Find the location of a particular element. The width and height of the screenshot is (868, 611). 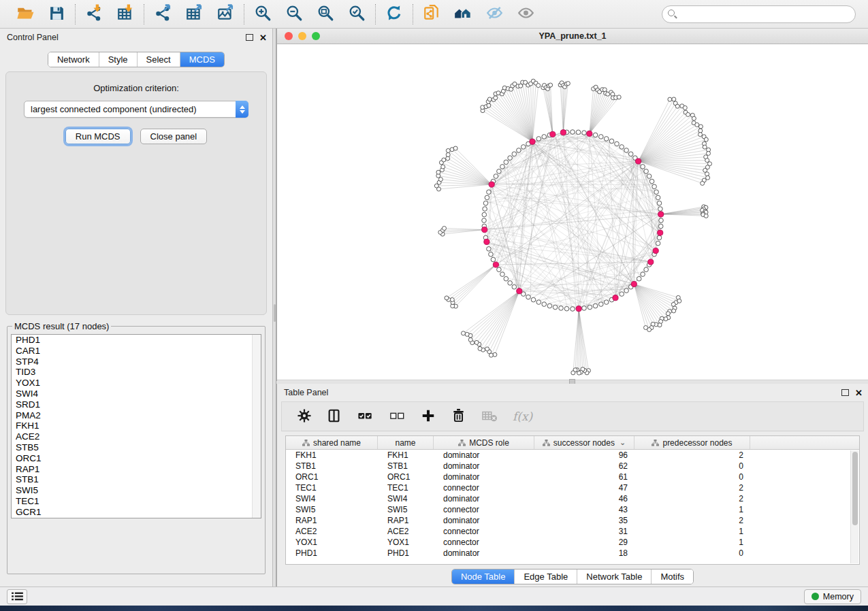

column-header-predecessor-nodes: predecessor nodes is located at coordinates (692, 442).